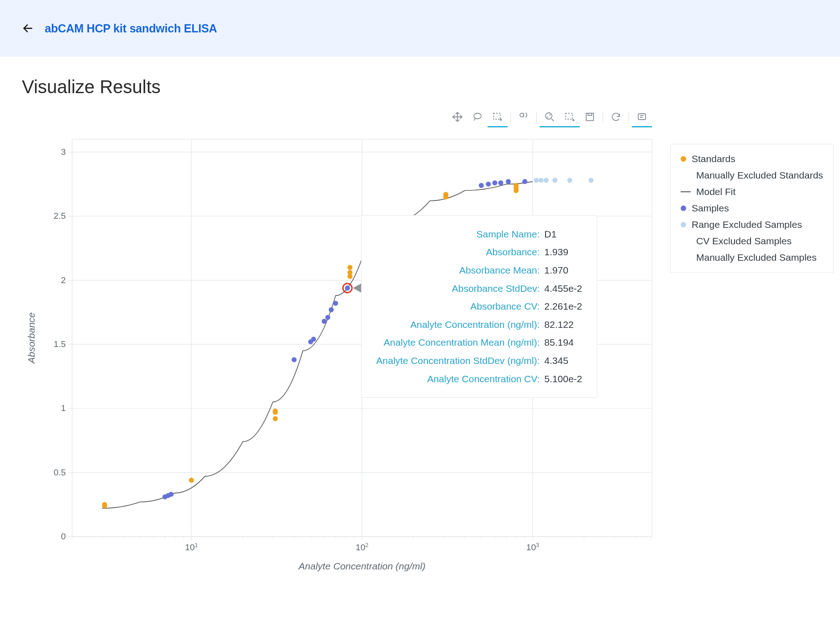  Describe the element at coordinates (28, 28) in the screenshot. I see `back-arrow-icon` at that location.